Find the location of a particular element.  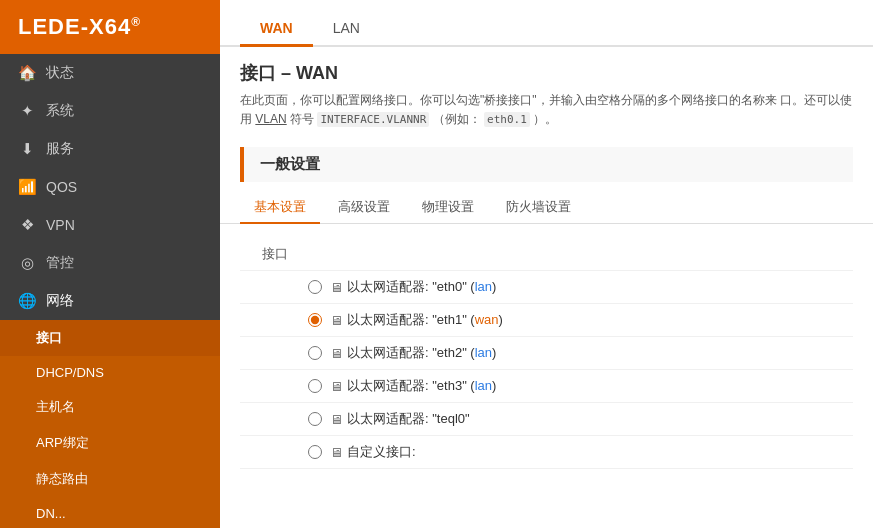

sidebar-sub-label: DN... is located at coordinates (51, 514).